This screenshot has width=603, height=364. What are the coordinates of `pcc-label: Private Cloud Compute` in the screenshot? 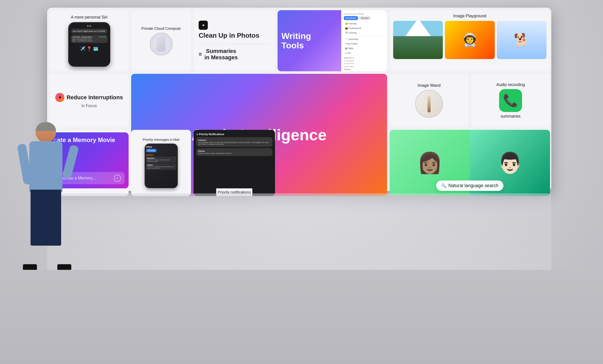 It's located at (161, 29).